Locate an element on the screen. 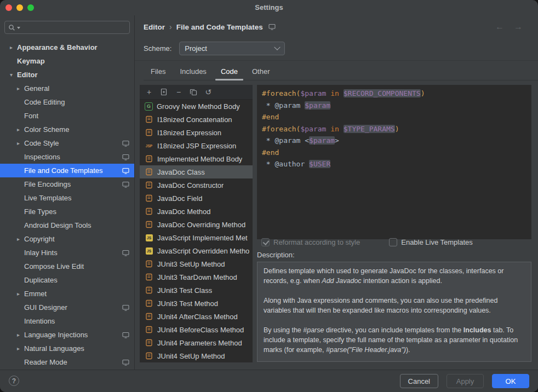  apply-button: Apply is located at coordinates (465, 381).